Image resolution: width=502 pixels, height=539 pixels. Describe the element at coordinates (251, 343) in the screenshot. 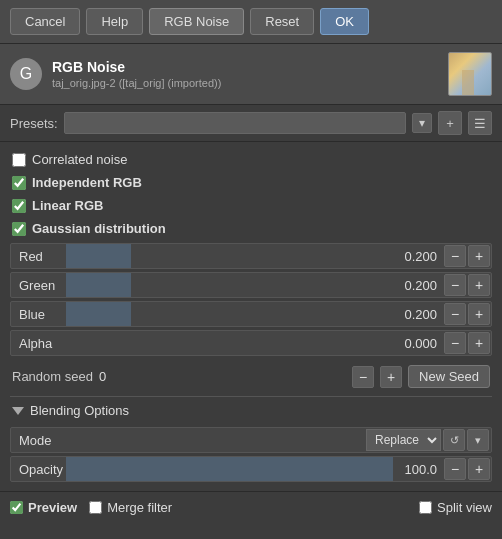

I see `slider-row-alpha: Alpha0.000−+` at that location.